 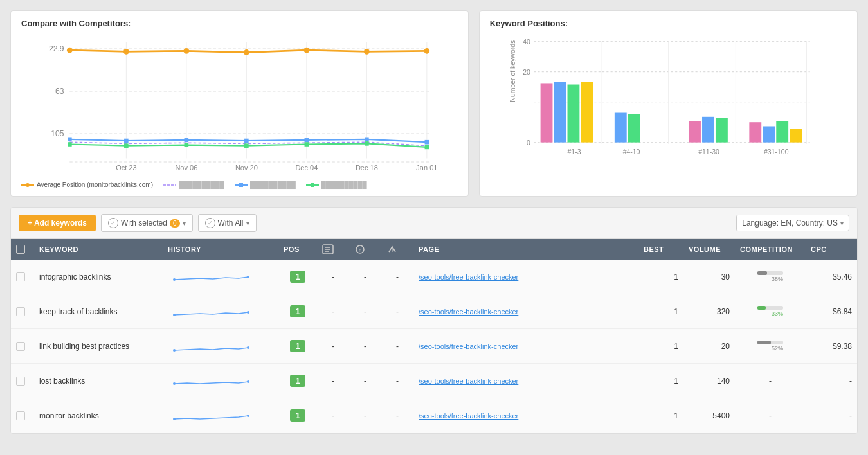 I want to click on page-link-2: /seo-tools/free-backlink-checker, so click(x=468, y=312).